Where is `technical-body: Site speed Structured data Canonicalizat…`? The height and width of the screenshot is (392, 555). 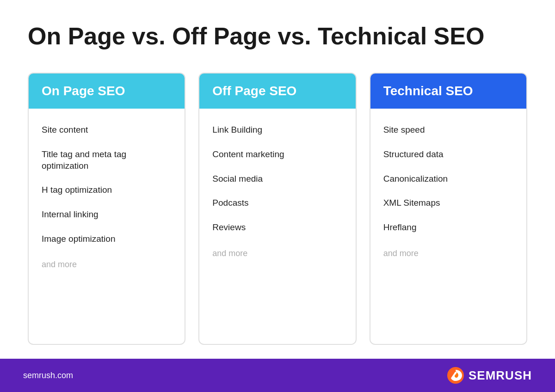
technical-body: Site speed Structured data Canonicalizat… is located at coordinates (449, 192).